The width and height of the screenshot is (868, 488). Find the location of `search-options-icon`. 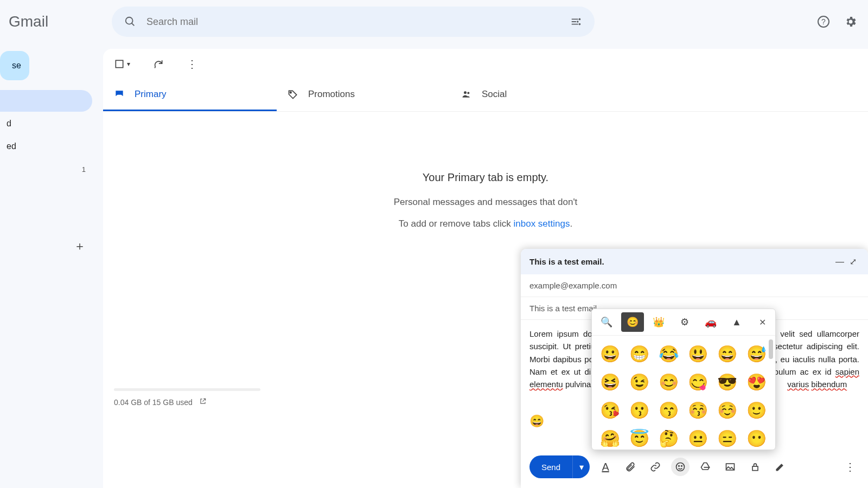

search-options-icon is located at coordinates (576, 22).